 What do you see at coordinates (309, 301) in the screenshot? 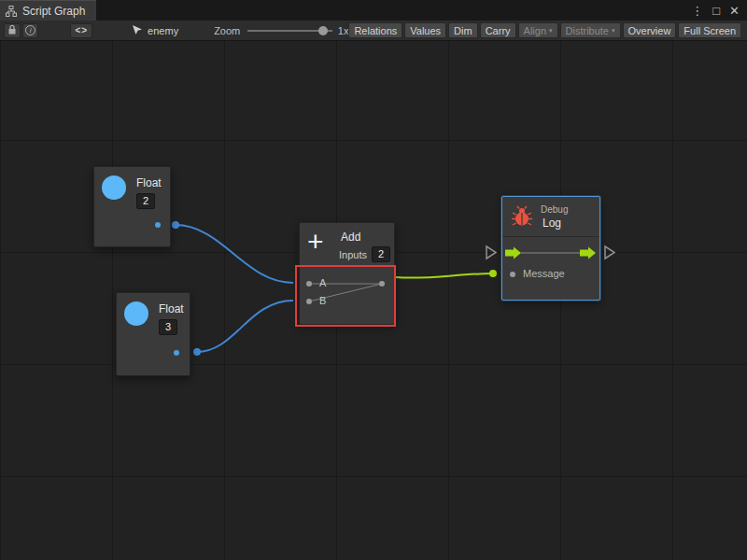
I see `input-port-b` at bounding box center [309, 301].